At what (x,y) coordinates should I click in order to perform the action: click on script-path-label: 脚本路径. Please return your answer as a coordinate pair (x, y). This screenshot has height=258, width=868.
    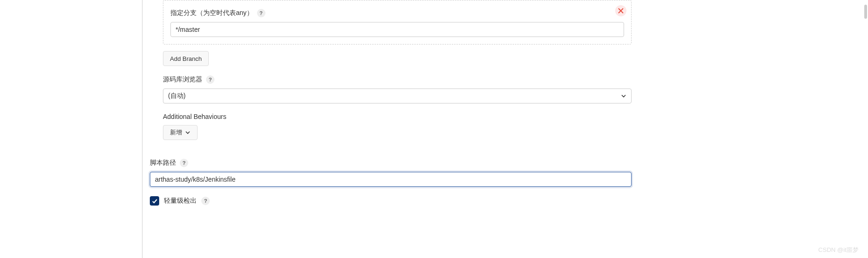
    Looking at the image, I should click on (163, 163).